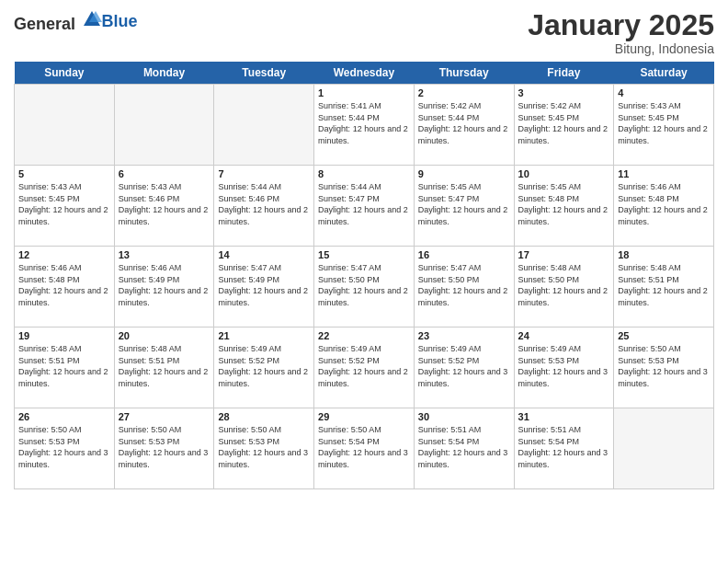 The width and height of the screenshot is (728, 563). What do you see at coordinates (564, 285) in the screenshot?
I see `day-info: Sunrise: 5:48 AMSunset: 5:50 PMDaylight:…` at bounding box center [564, 285].